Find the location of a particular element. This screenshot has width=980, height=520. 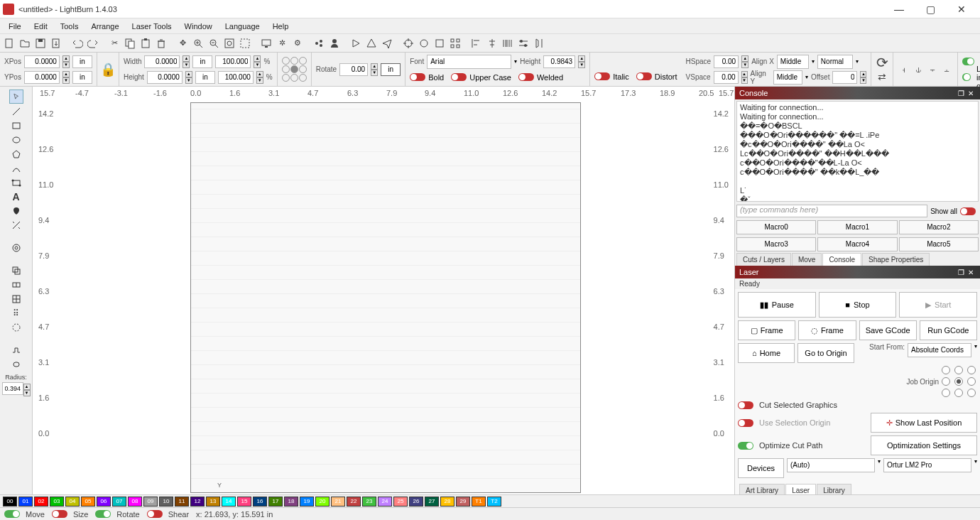

align-c-icon: ⫝ is located at coordinates (918, 70).